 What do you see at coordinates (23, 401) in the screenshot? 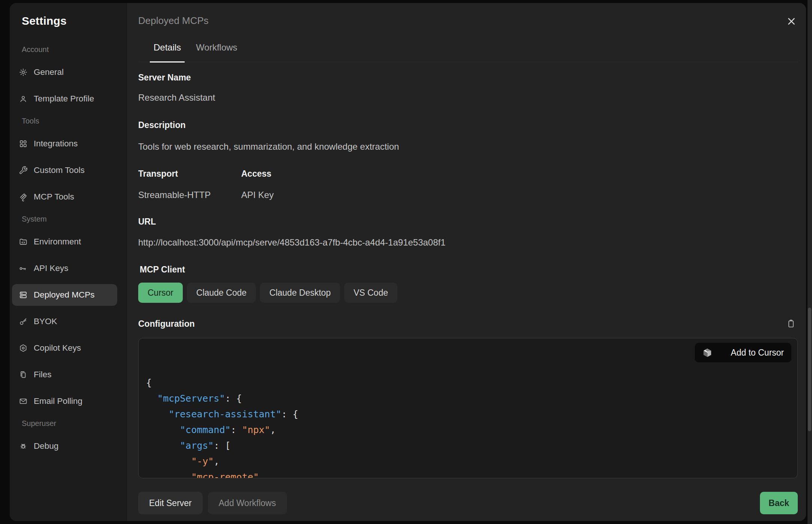
I see `mail-icon` at bounding box center [23, 401].